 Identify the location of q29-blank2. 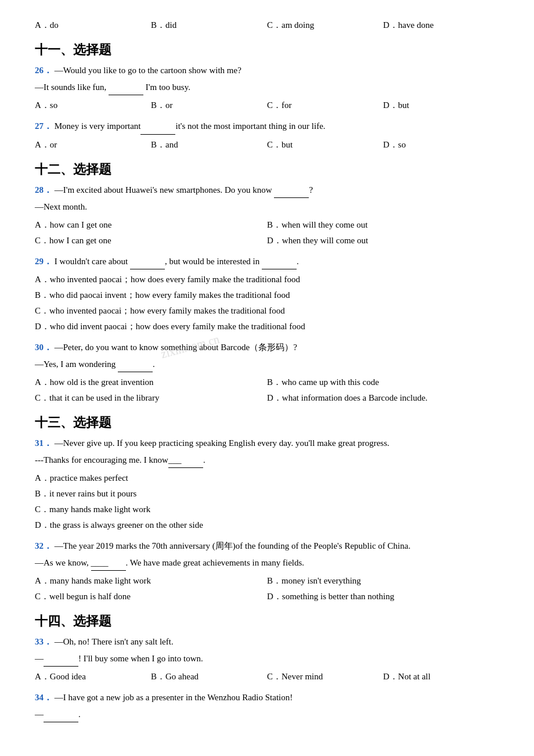
(279, 262).